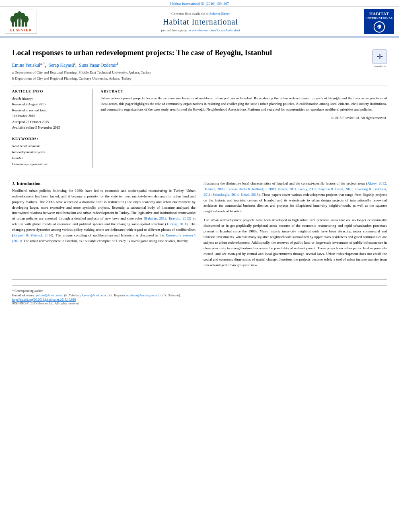 This screenshot has height=532, width=399. Describe the element at coordinates (200, 30) in the screenshot. I see `journal-homepage-line: journal homepage: www.elsevier.com/locat…` at that location.